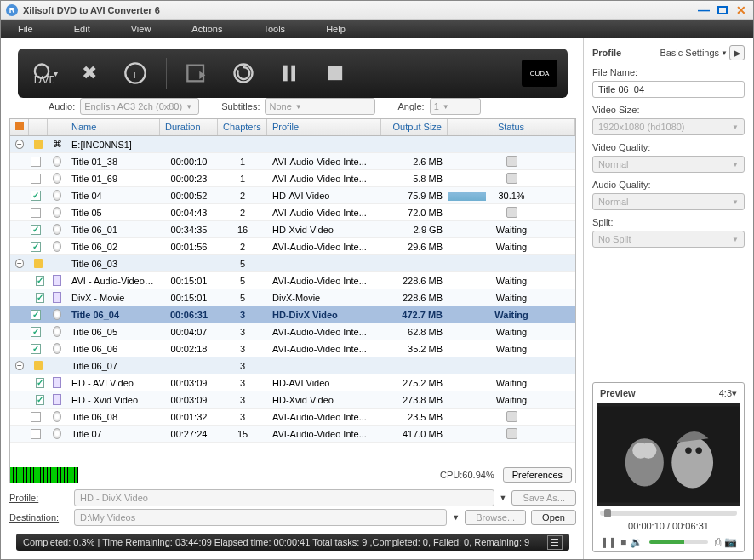  I want to click on save-as-button: Save As..., so click(544, 498).